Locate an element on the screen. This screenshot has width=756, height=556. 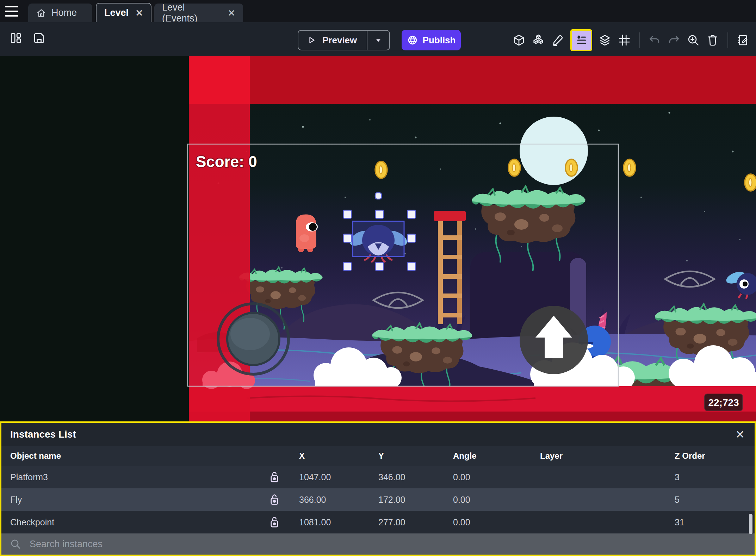
cell-y: 346.00 is located at coordinates (407, 477).